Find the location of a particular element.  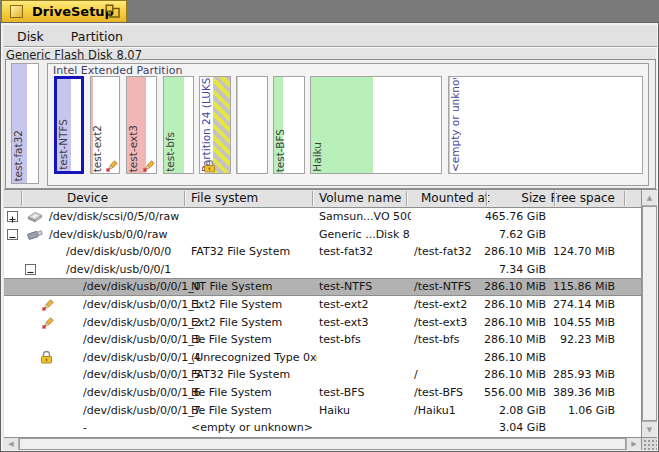

cell-mounted-at: /test-fat32 is located at coordinates (453, 252).